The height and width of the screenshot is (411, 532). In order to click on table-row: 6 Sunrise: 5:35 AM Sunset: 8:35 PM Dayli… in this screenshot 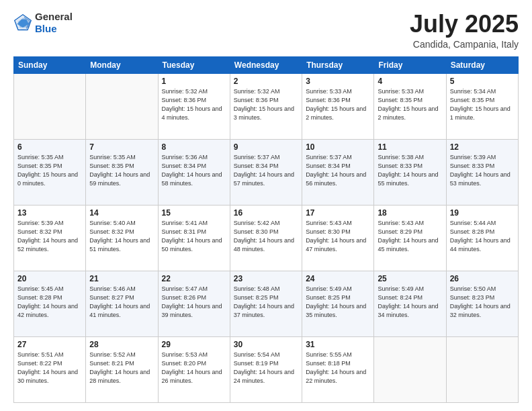, I will do `click(50, 172)`.